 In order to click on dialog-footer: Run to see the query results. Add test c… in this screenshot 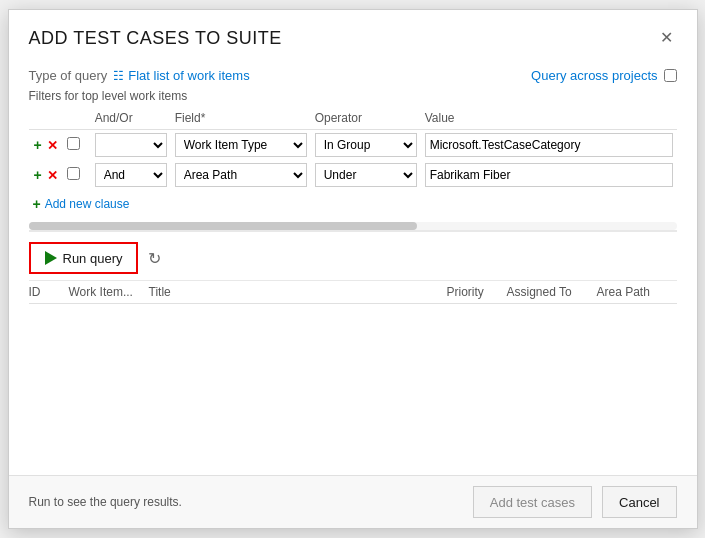, I will do `click(353, 502)`.